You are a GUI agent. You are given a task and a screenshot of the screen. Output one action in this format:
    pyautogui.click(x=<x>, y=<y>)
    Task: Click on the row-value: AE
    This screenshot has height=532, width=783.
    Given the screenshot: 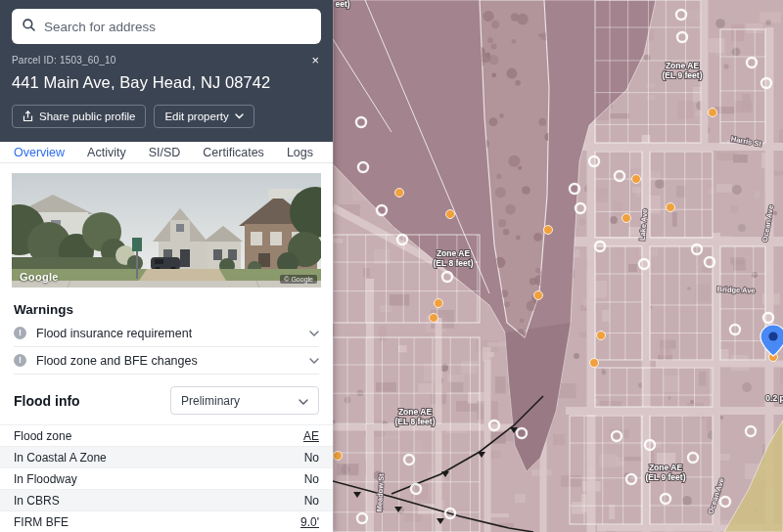 What is the action you would take?
    pyautogui.click(x=311, y=436)
    